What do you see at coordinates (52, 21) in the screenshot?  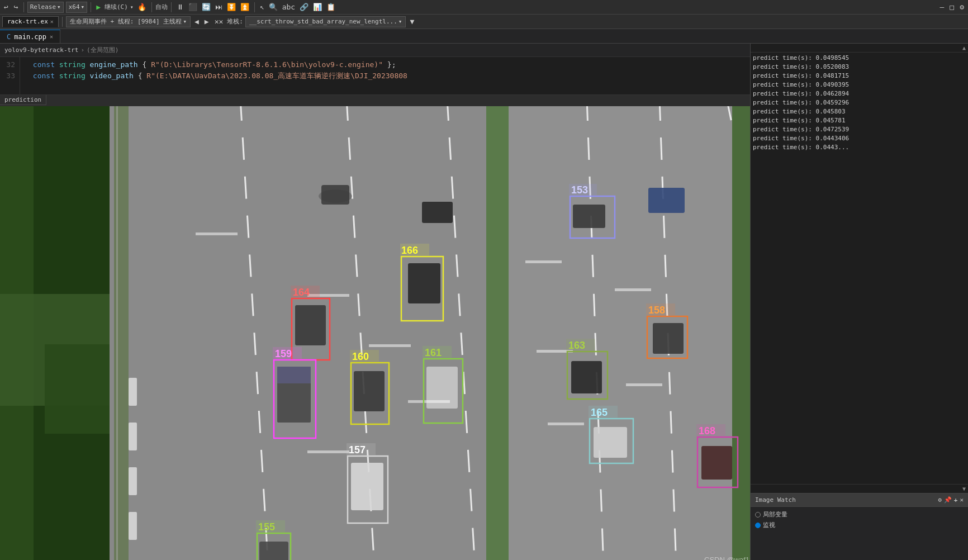 I see `file-tab-close: ✕` at bounding box center [52, 21].